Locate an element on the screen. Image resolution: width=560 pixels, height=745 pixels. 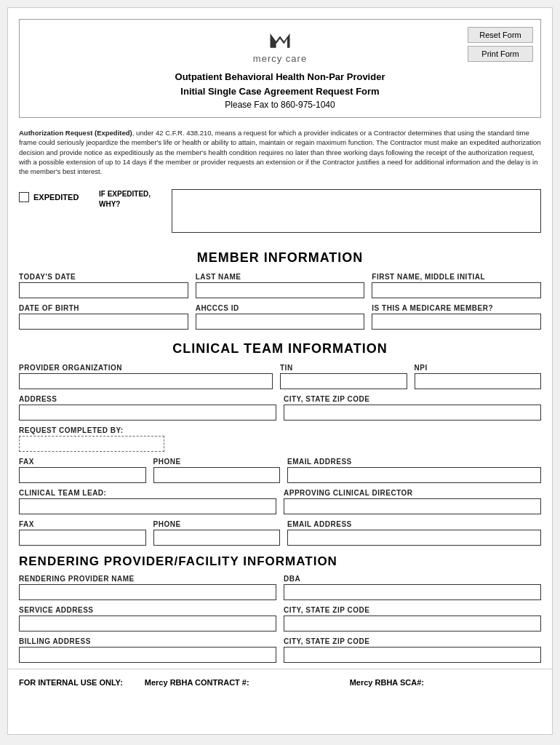
phone2-input is located at coordinates (217, 538).